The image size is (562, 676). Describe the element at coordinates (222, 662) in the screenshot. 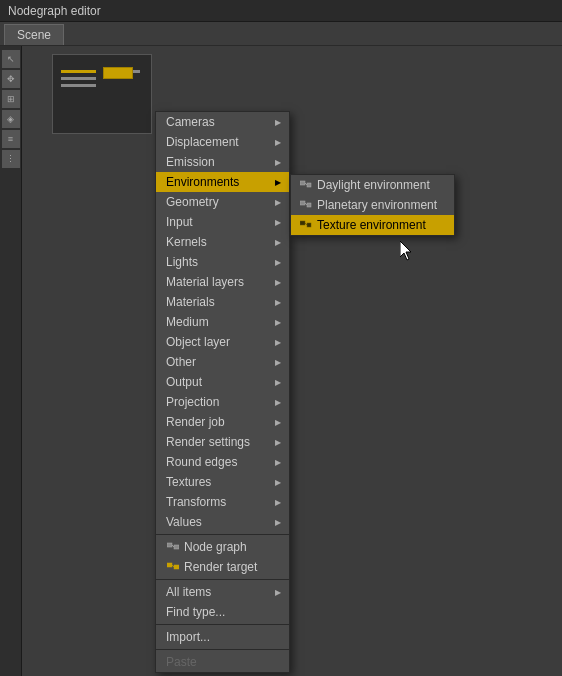

I see `menu-item-paste: Paste` at that location.